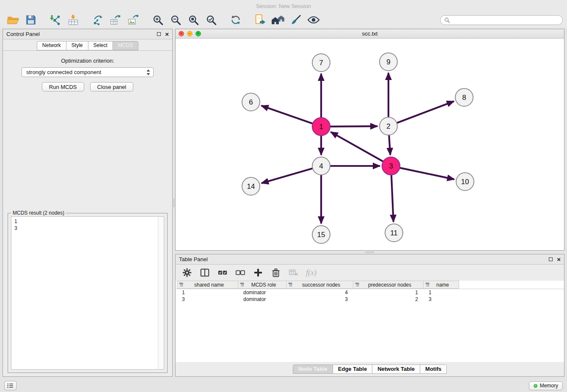 Image resolution: width=567 pixels, height=392 pixels. I want to click on control-panel-header: Control Panel ×, so click(88, 34).